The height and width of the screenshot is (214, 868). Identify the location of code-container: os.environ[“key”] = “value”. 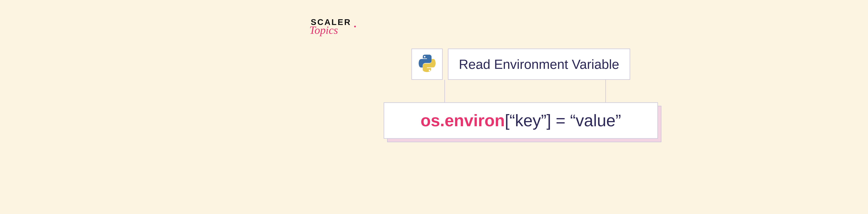
(521, 120).